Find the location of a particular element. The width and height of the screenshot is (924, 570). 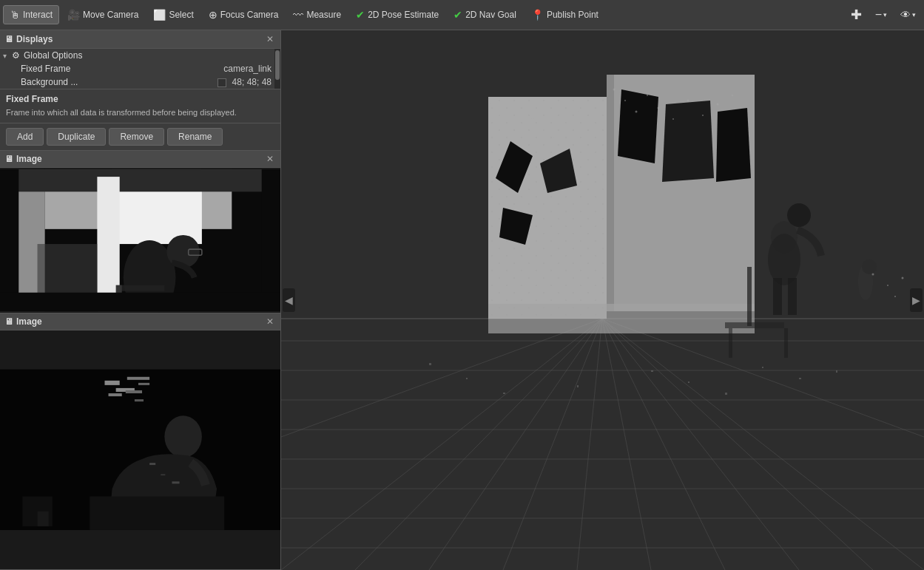

tree-row-global-options: ▾ ⚙ Global Options is located at coordinates (138, 55).